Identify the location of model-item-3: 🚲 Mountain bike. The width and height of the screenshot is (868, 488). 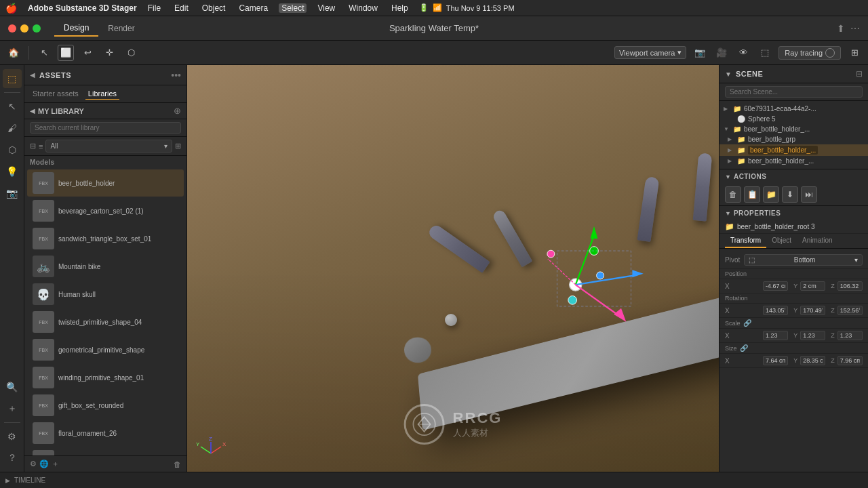
(106, 266).